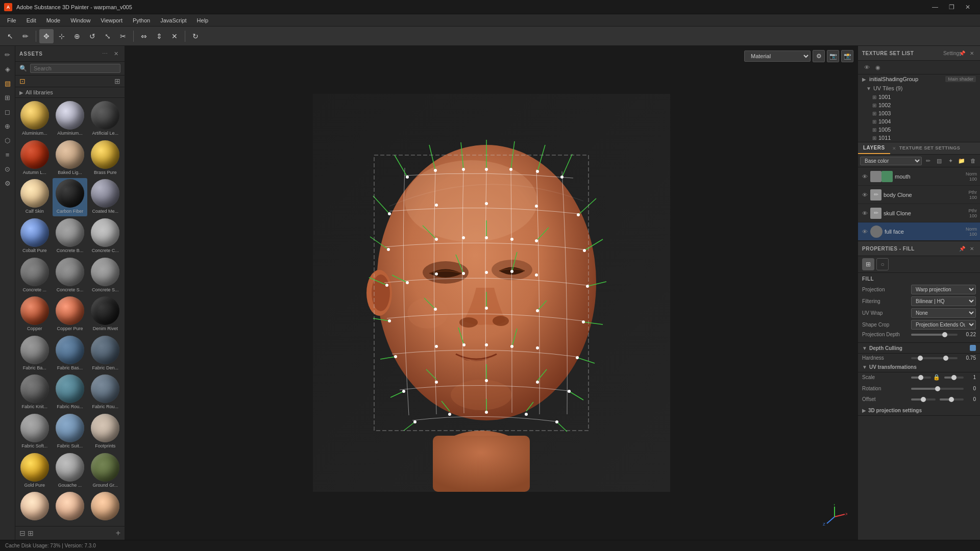  Describe the element at coordinates (819, 56) in the screenshot. I see `viewport-settings-btn: ⚙` at that location.